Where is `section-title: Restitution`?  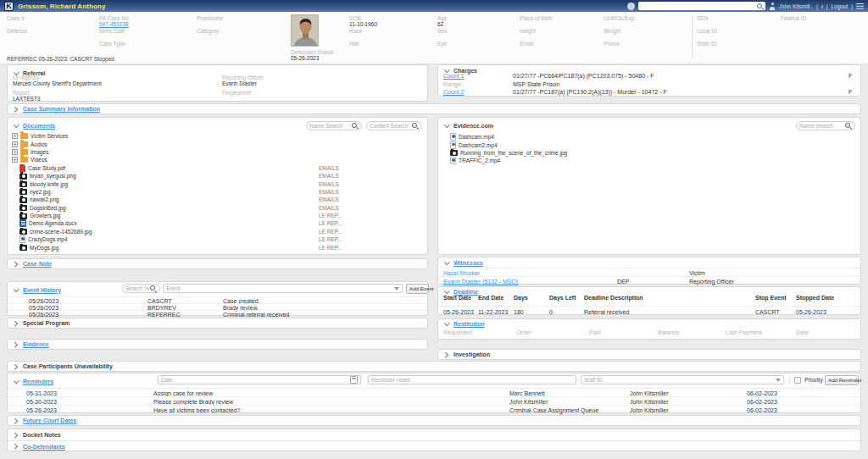
section-title: Restitution is located at coordinates (470, 324).